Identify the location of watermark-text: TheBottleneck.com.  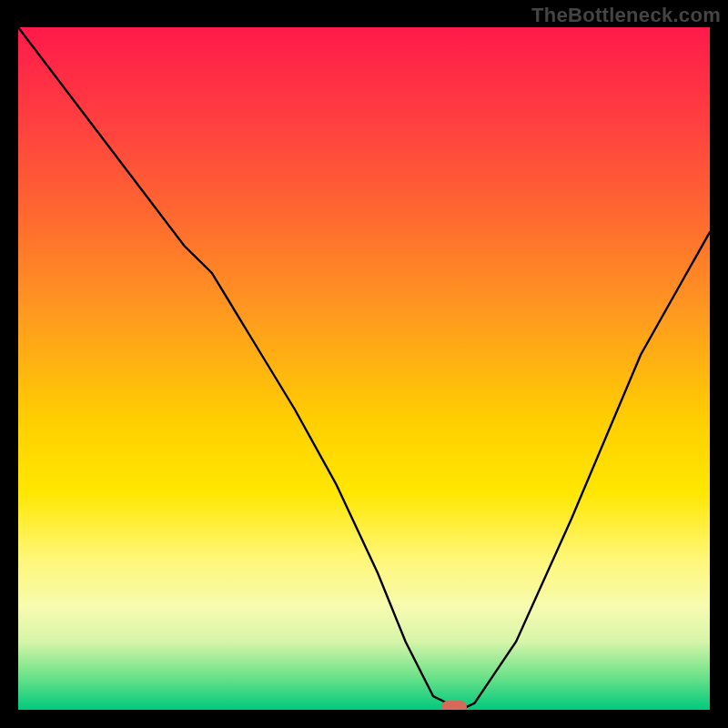
(626, 15).